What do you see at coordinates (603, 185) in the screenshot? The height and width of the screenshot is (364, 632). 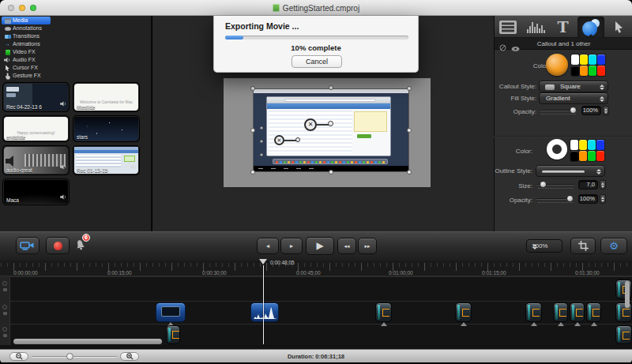 I see `size-stepper` at bounding box center [603, 185].